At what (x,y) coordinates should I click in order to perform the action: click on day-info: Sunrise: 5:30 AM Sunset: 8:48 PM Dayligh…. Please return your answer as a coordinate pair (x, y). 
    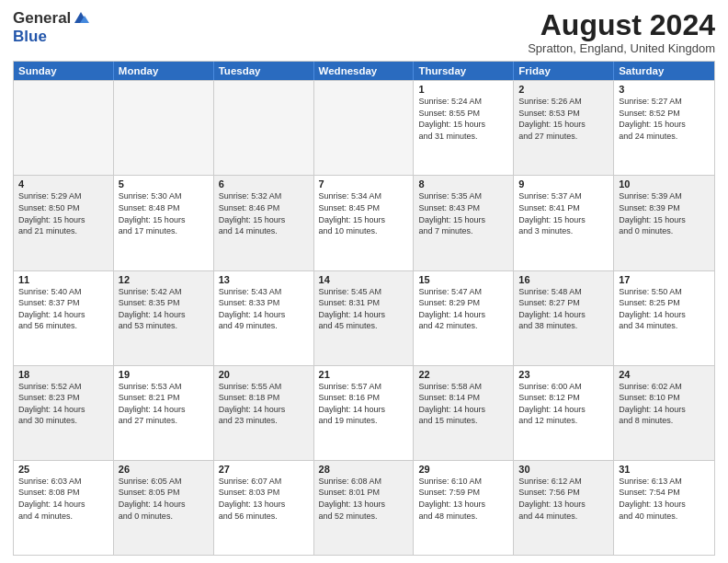
    Looking at the image, I should click on (164, 213).